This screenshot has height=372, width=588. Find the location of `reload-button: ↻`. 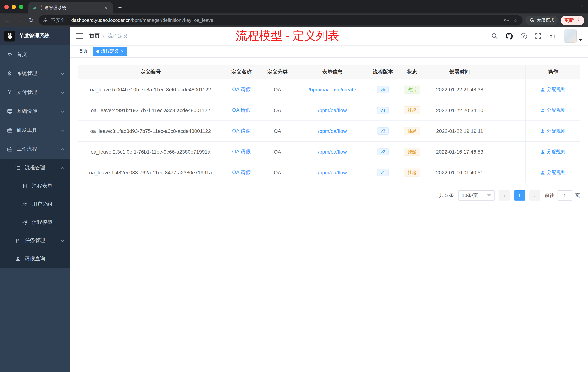

reload-button: ↻ is located at coordinates (31, 20).